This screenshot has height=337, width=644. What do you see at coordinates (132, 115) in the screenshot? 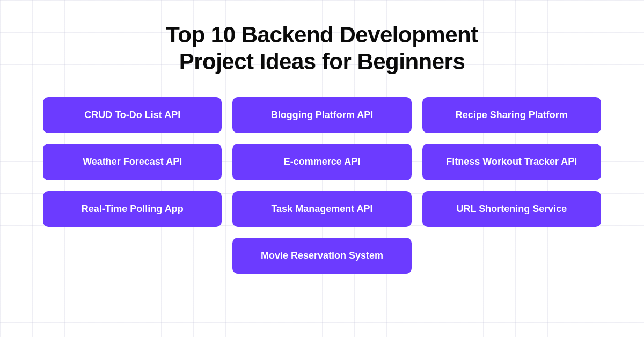
I see `card-crud-todo: CRUD To-Do List API` at bounding box center [132, 115].